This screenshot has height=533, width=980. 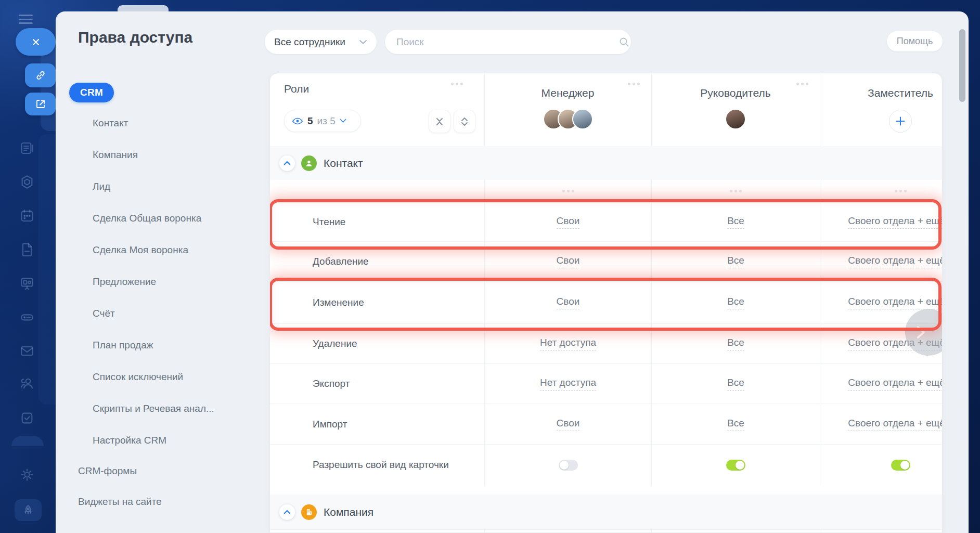 I want to click on sidebar-item: Контакт, so click(x=110, y=123).